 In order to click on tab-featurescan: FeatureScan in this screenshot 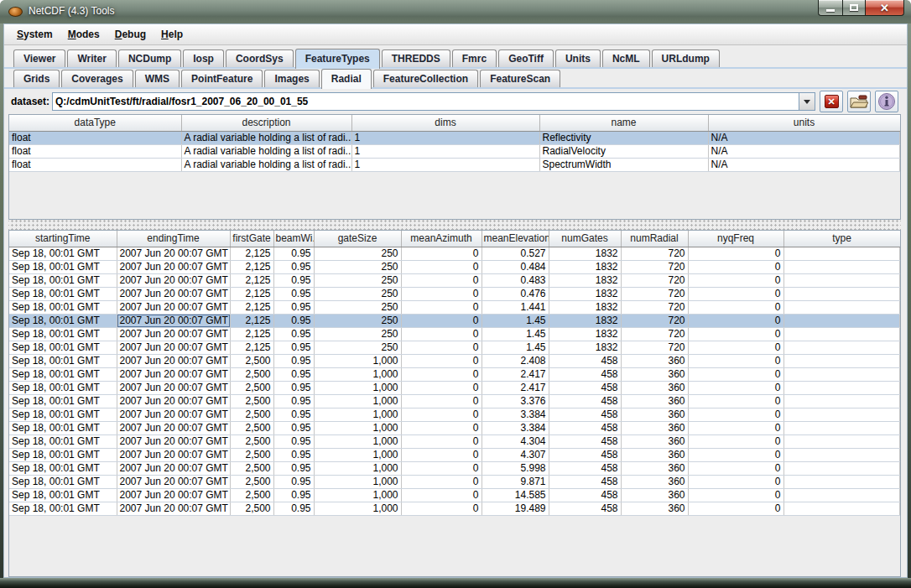, I will do `click(520, 79)`.